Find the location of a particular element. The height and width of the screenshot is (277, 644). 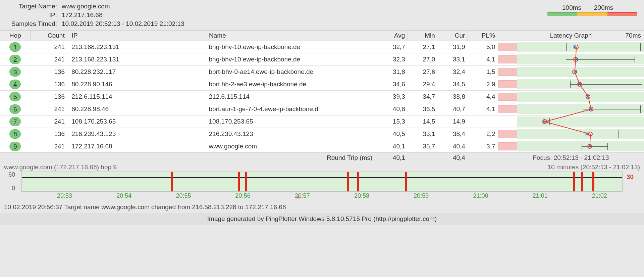

avg-marker is located at coordinates (590, 134).